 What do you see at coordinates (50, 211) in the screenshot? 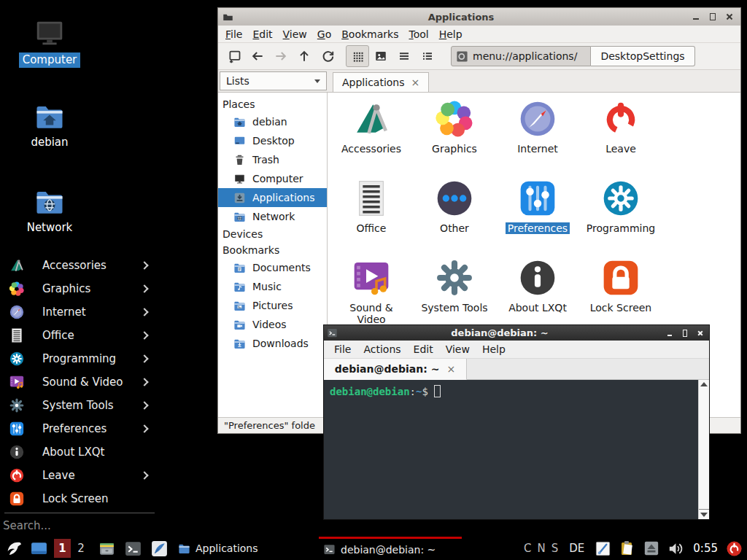
I see `desktop-icon-network: Network` at bounding box center [50, 211].